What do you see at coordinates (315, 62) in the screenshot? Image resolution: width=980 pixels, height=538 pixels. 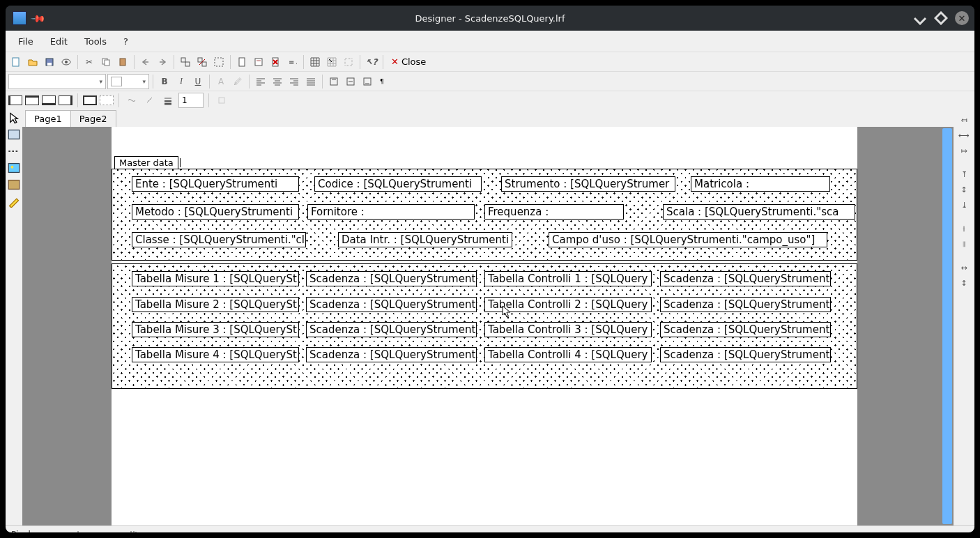 I see `grid-icon` at bounding box center [315, 62].